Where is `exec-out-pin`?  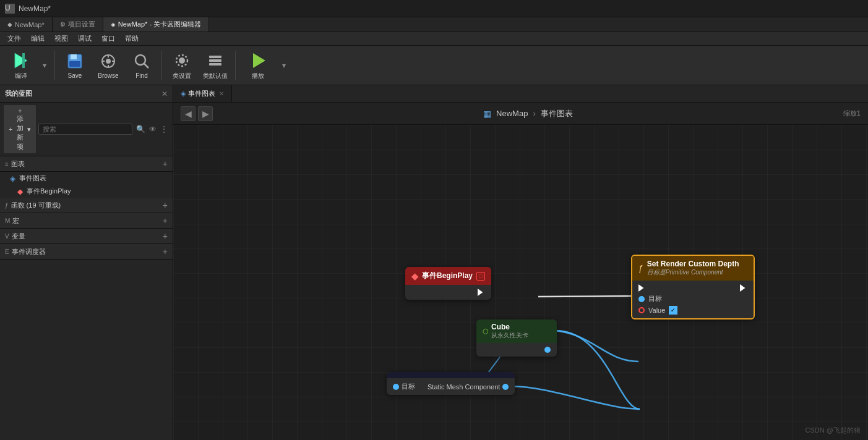 exec-out-pin is located at coordinates (481, 292).